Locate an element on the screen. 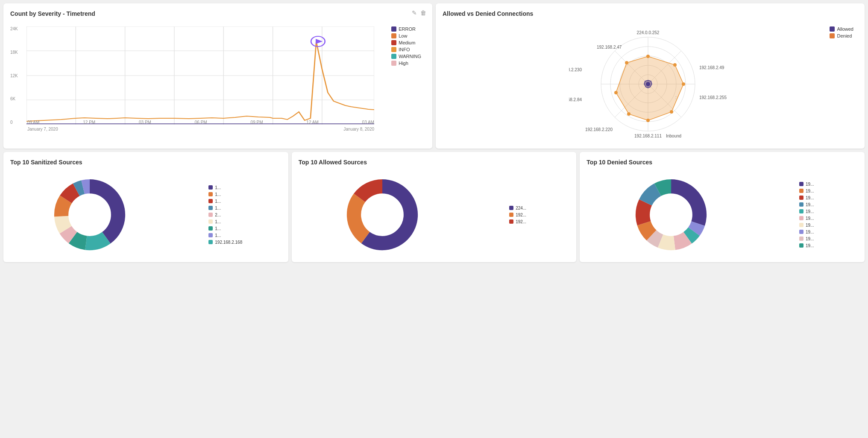  legend-error-color is located at coordinates (394, 29).